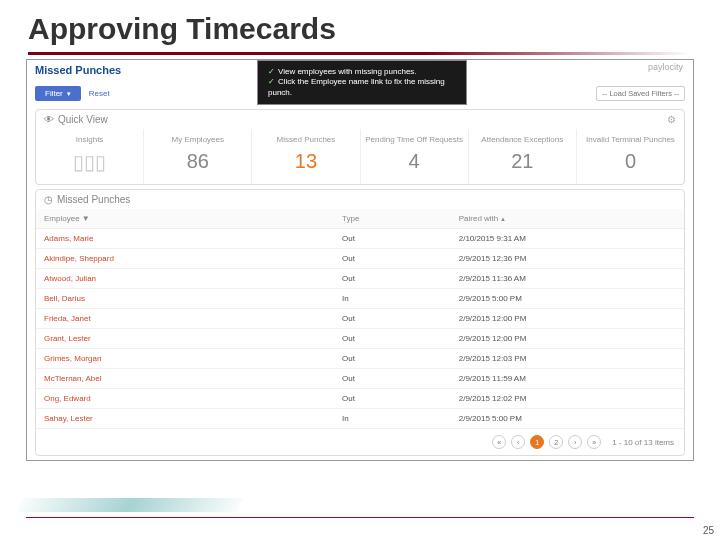 The height and width of the screenshot is (540, 720). Describe the element at coordinates (518, 442) in the screenshot. I see `pager-prev: ‹` at that location.